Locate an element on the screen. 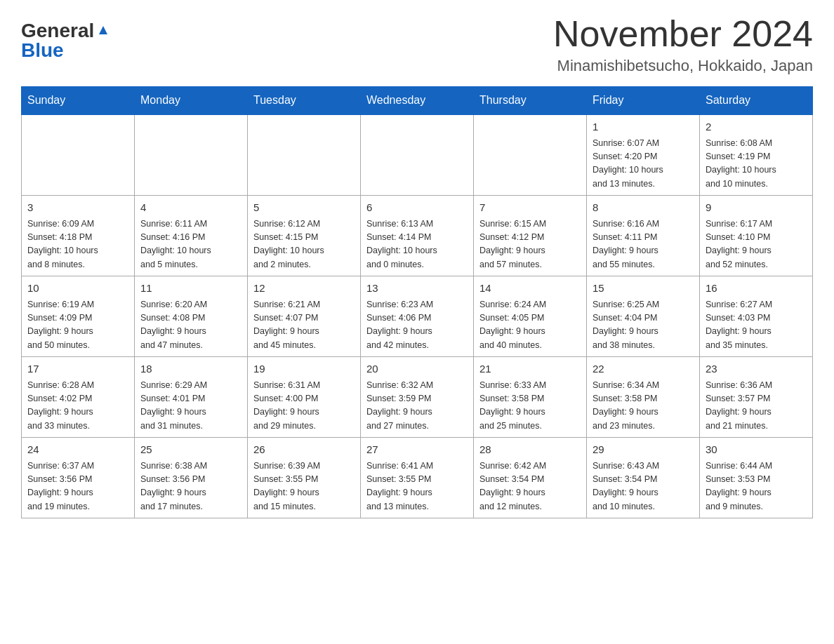  table-row: 25Sunrise: 6:38 AMSunset: 3:56 PMDayligh… is located at coordinates (191, 478).